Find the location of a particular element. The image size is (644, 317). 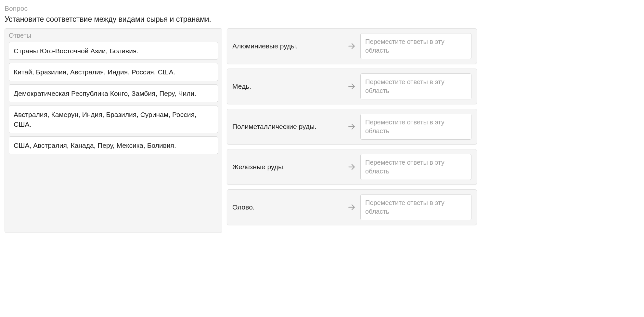

target-row: Алюминиевые руды. Переместите ответы в э… is located at coordinates (352, 46).